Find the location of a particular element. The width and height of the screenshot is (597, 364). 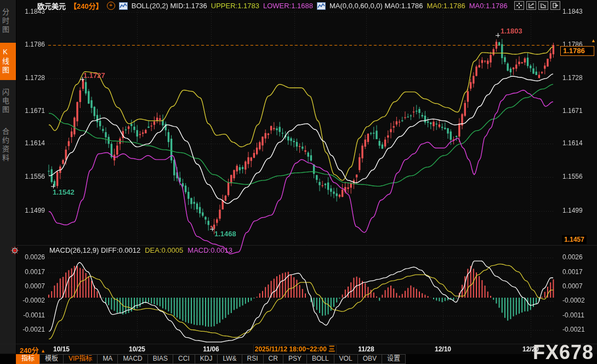

sidebar-item-3: 合约资料 is located at coordinates (8, 145).